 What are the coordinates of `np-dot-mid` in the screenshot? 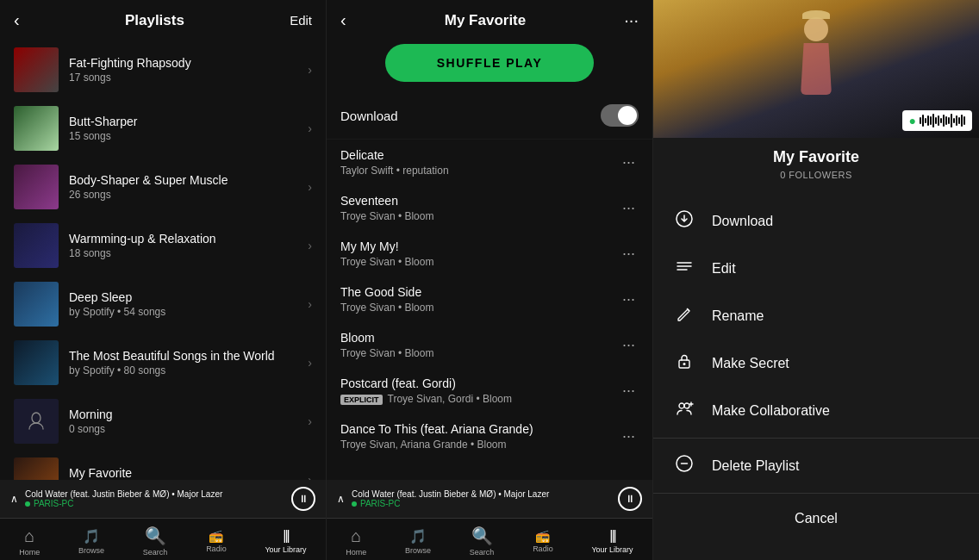 It's located at (354, 504).